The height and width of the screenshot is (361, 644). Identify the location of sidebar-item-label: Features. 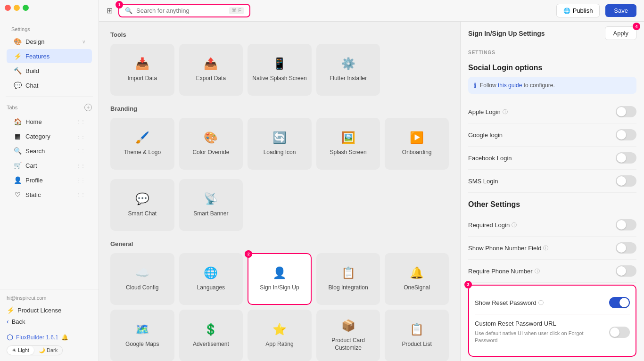
(56, 57).